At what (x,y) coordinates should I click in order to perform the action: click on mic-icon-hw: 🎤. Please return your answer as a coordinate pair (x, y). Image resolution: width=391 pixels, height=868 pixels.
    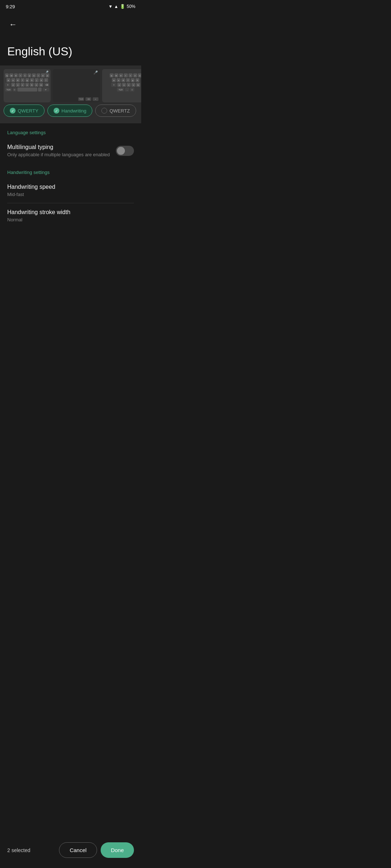
    Looking at the image, I should click on (96, 73).